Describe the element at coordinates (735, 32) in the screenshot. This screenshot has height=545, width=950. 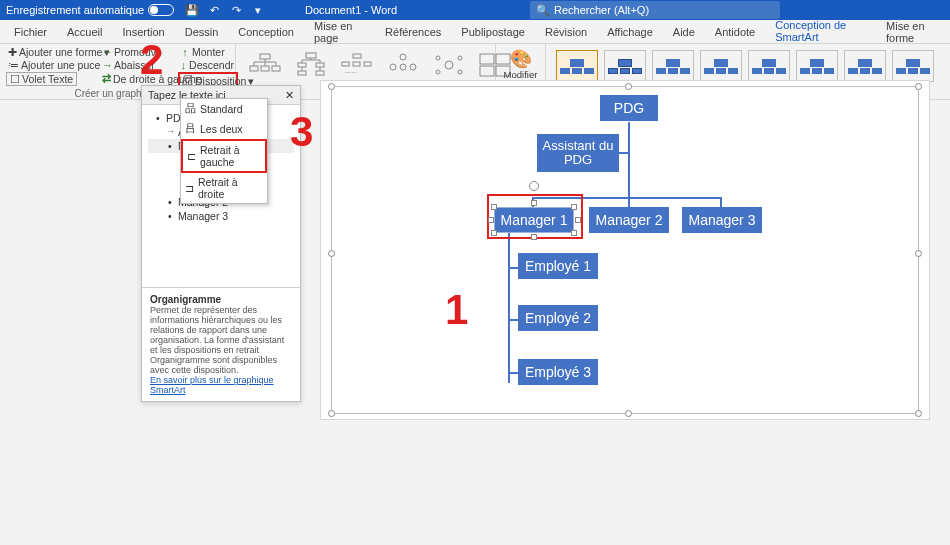
I see `tab-antidote: Antidote` at that location.